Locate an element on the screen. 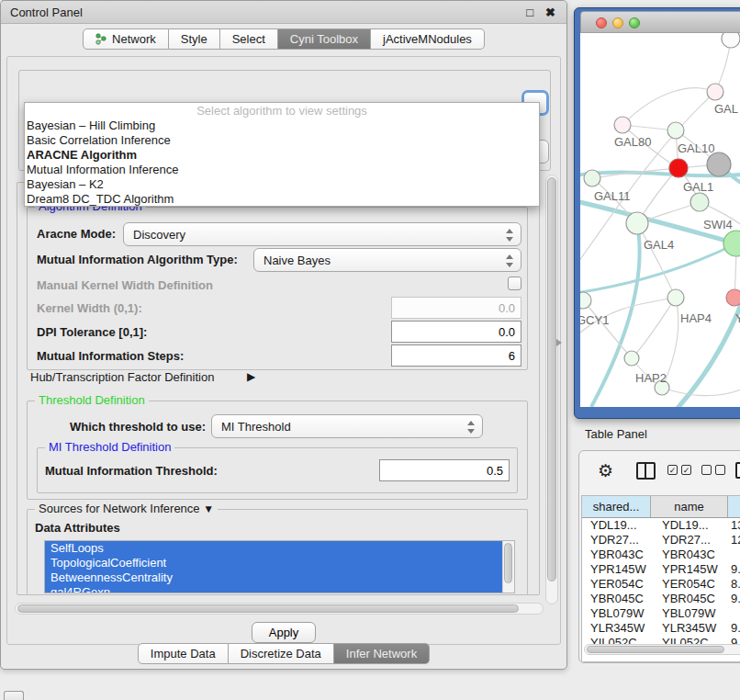 This screenshot has height=700, width=740. cell-shared: YBR045C is located at coordinates (617, 599).